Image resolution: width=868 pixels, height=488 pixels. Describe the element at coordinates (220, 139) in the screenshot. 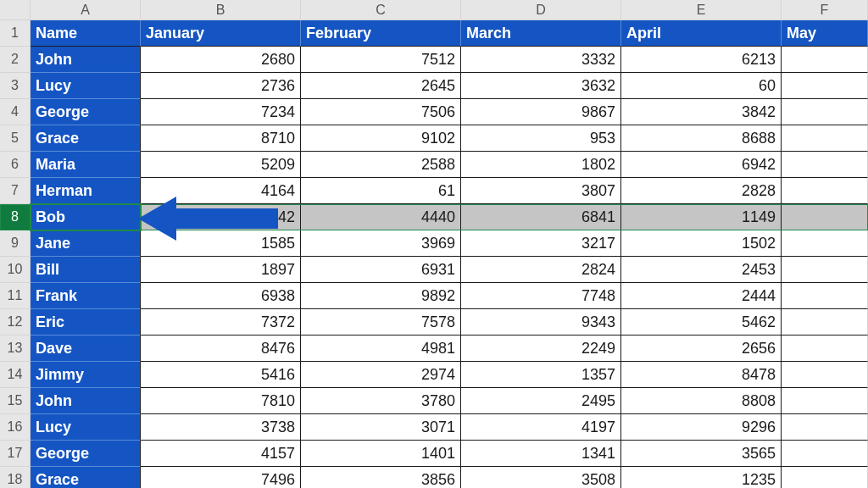

I see `data-cell: 8710` at that location.